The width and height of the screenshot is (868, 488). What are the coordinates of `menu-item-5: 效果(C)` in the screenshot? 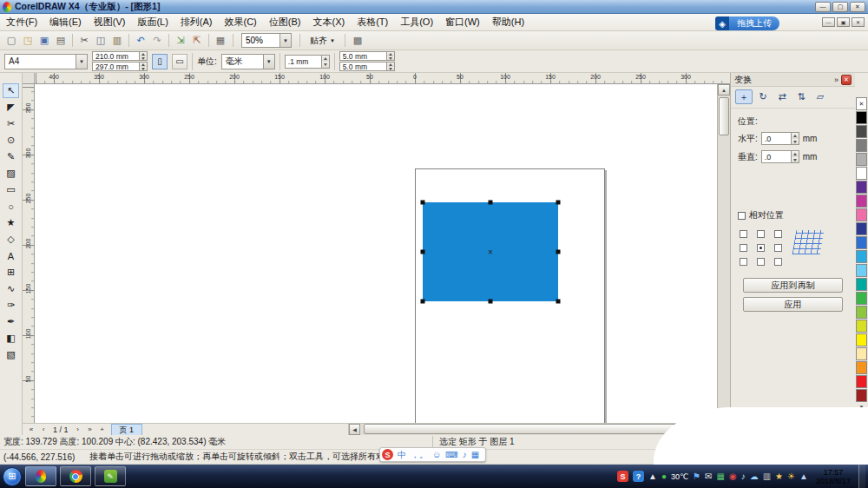 It's located at (241, 23).